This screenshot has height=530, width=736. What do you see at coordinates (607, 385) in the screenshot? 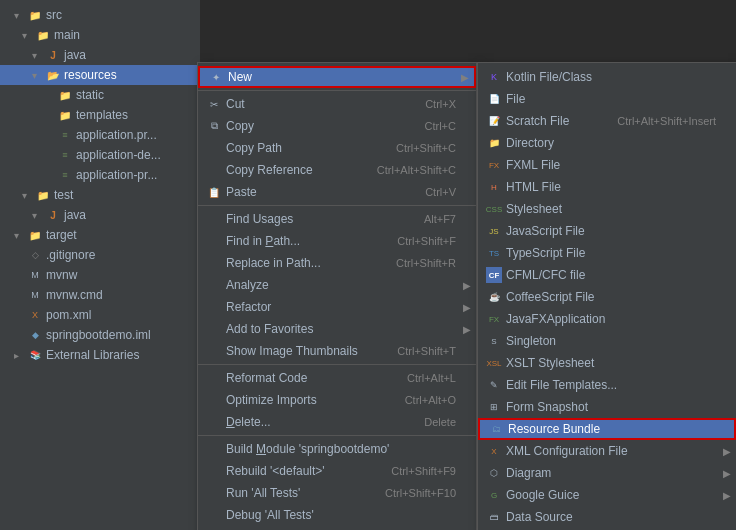
I see `menu-item-edit-templates: ✎ Edit File Templates...` at bounding box center [607, 385].